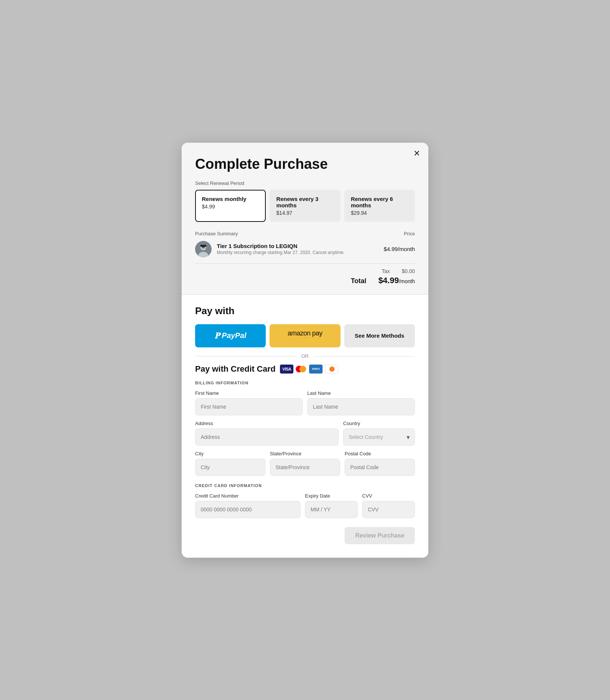 The width and height of the screenshot is (610, 700). Describe the element at coordinates (389, 496) in the screenshot. I see `cvv-label: CVV` at that location.